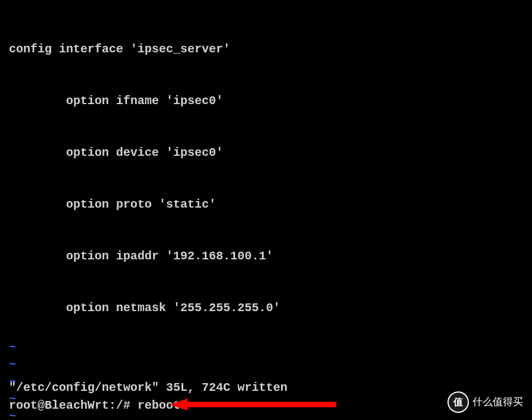  Describe the element at coordinates (95, 406) in the screenshot. I see `shell-prompt: root@BleachWrt:/# reboot` at that location.